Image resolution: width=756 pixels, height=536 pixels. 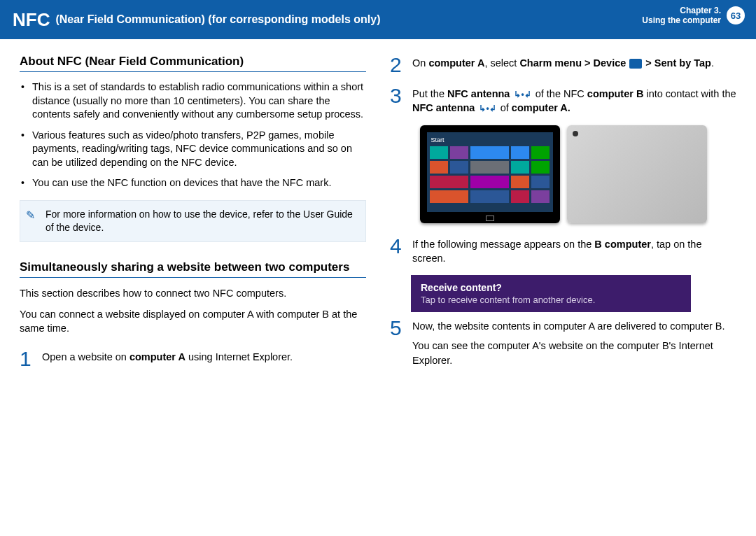 What do you see at coordinates (574, 251) in the screenshot?
I see `step-4-body: If the following message appears on the …` at bounding box center [574, 251].